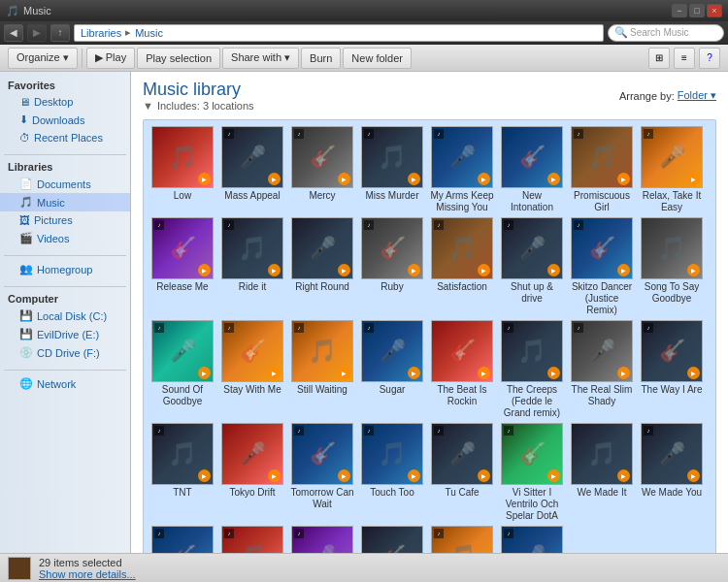 Image resolution: width=728 pixels, height=582 pixels. I want to click on search-box: 🔍 Search Music, so click(666, 33).